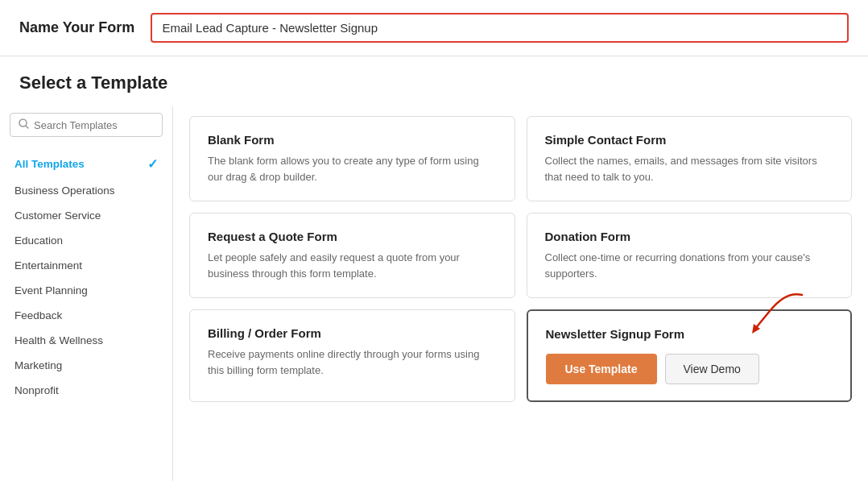 This screenshot has height=481, width=868. I want to click on template-card-quote: Request a Quote Form Let people safely a…, so click(353, 255).